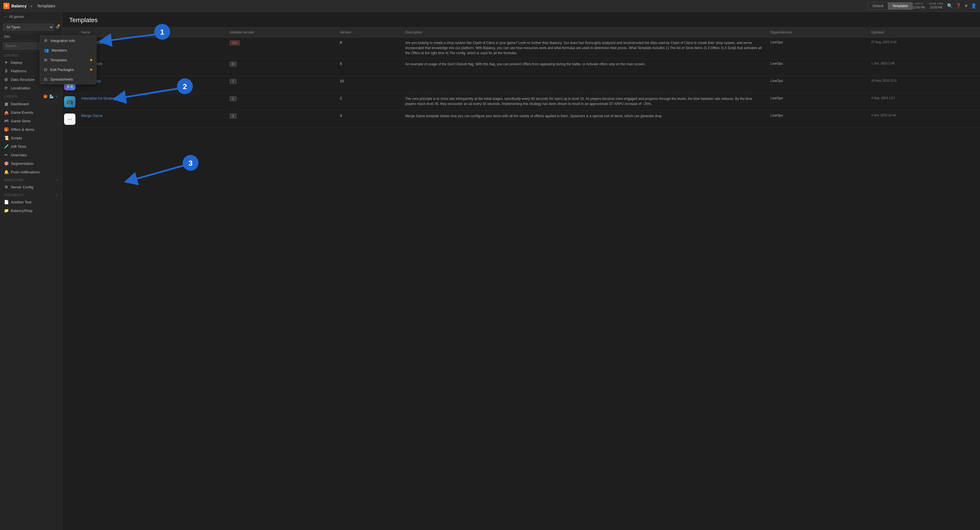 The width and height of the screenshot is (980, 530). What do you see at coordinates (584, 67) in the screenshot?
I see `row-description-cell: An example of usage of the Don't Disturb…` at bounding box center [584, 67].